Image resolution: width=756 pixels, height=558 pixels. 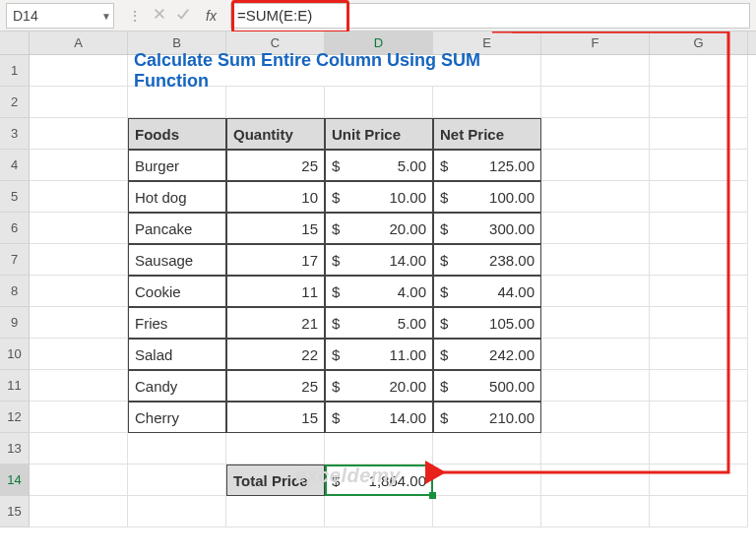 I want to click on cell: Calculate Sum Entire Column Using SUM Fu…, so click(x=335, y=71).